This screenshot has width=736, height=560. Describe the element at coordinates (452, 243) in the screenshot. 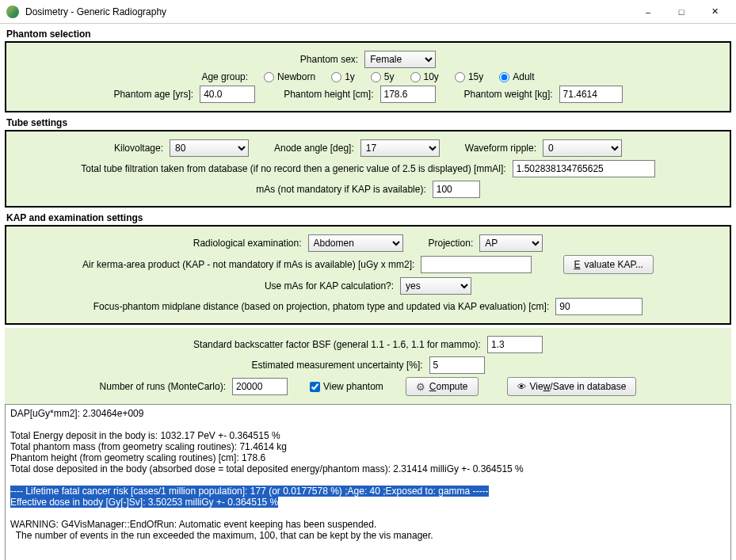

I see `proj-label: Projection:` at that location.